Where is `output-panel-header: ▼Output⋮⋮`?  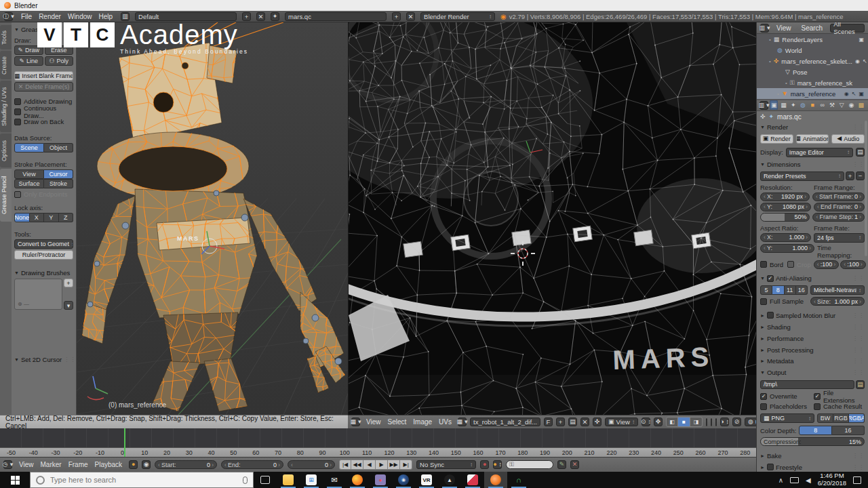 output-panel-header: ▼Output⋮⋮ is located at coordinates (812, 373).